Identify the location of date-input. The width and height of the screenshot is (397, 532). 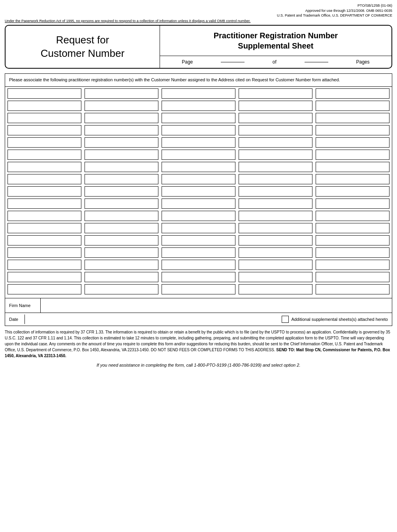
(153, 319).